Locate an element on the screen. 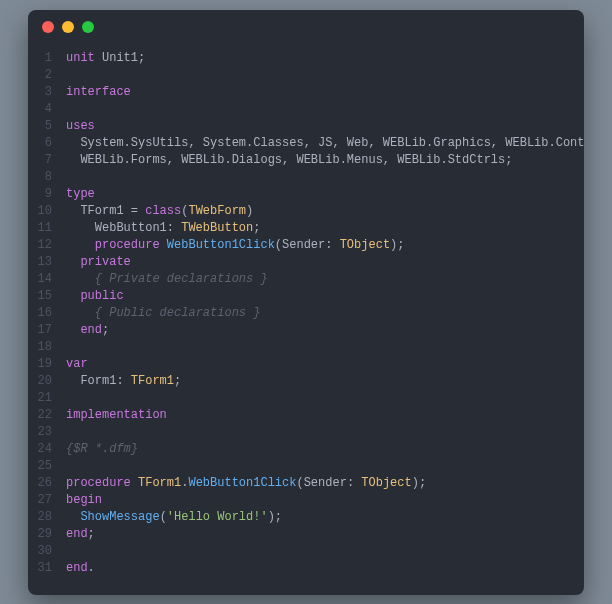 Image resolution: width=612 pixels, height=604 pixels. code-line: 11 WebButton1: TWebButton; is located at coordinates (306, 228).